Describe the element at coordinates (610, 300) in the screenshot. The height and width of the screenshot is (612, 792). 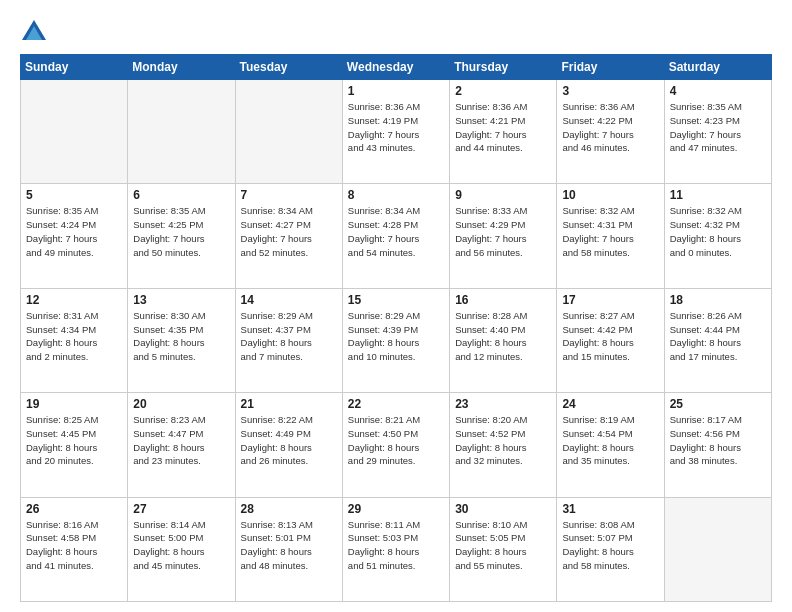
I see `day-number: 17` at that location.